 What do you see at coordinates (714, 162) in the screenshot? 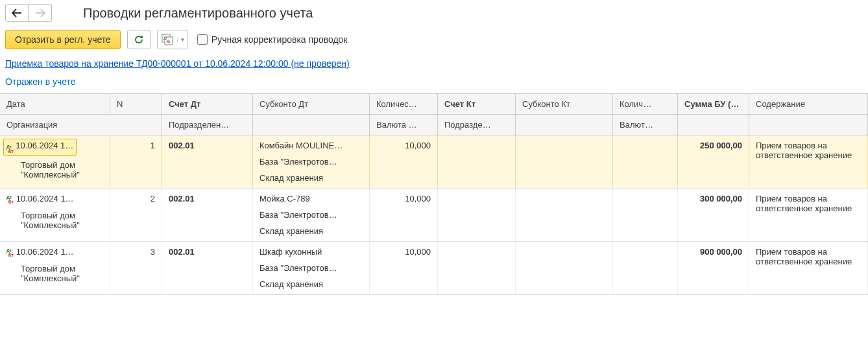
I see `sum-value: 250 000,00` at bounding box center [714, 162].